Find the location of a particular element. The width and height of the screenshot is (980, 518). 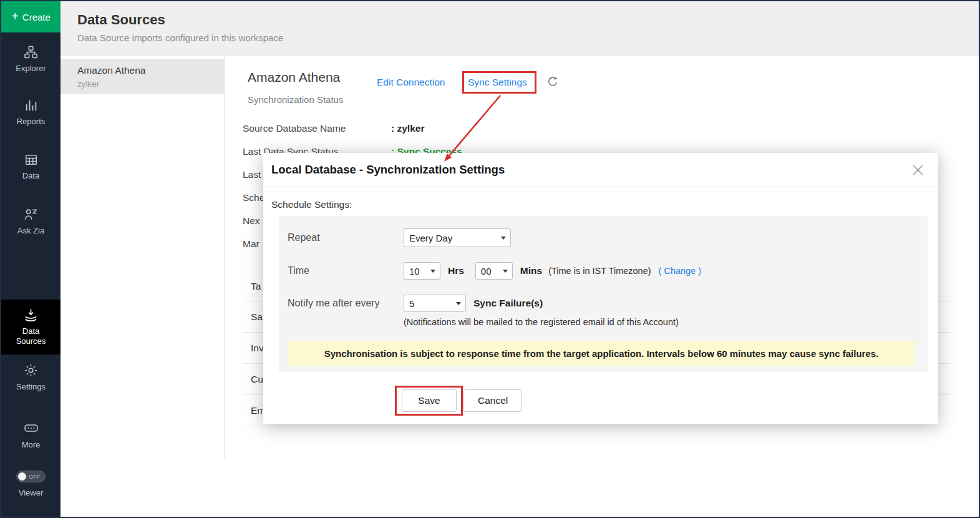

toggle-knob is located at coordinates (22, 477).